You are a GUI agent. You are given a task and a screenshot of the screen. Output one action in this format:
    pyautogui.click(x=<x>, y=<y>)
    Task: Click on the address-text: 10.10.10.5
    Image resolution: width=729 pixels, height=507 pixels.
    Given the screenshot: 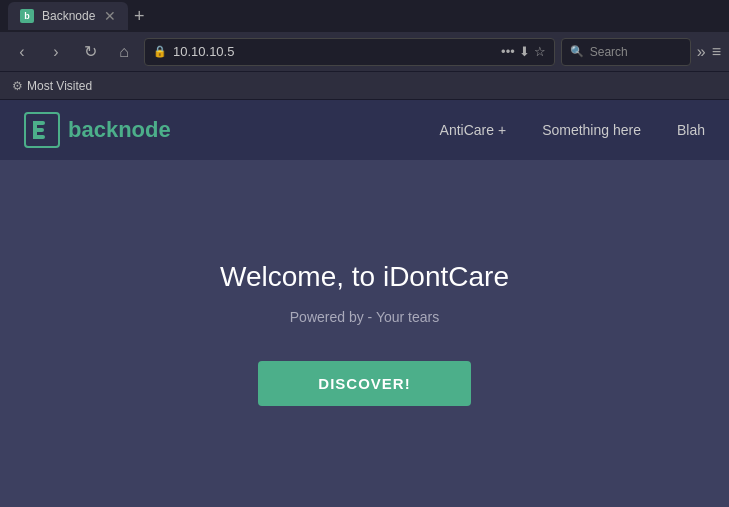 What is the action you would take?
    pyautogui.click(x=334, y=52)
    